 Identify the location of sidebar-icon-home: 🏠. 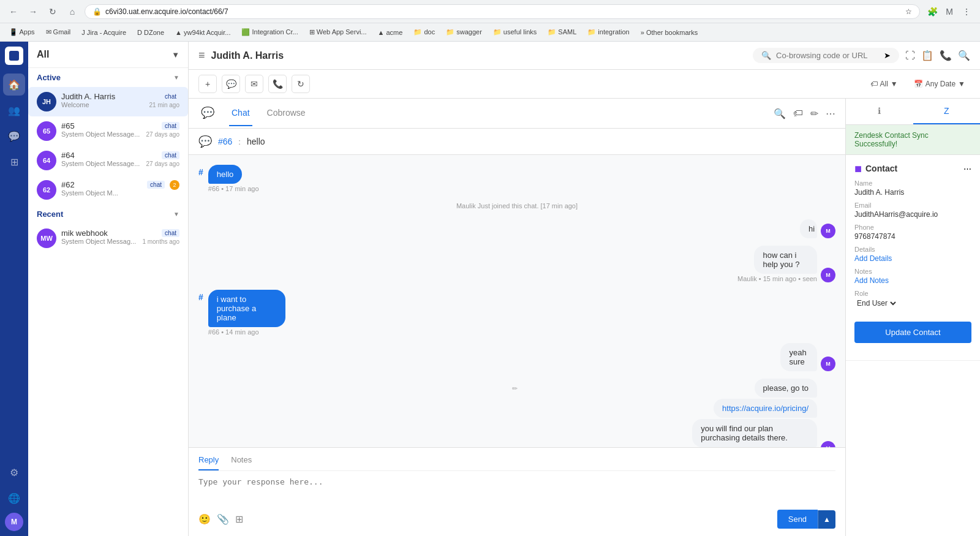
(14, 85).